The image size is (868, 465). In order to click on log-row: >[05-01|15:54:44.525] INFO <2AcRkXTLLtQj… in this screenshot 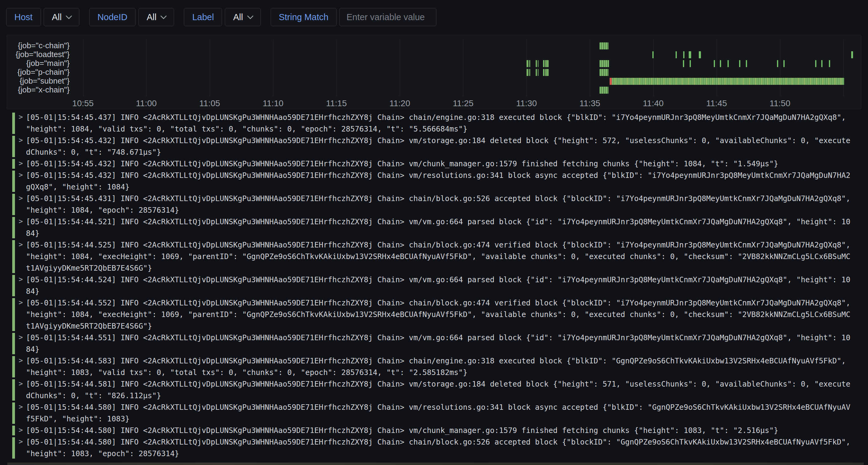, I will do `click(440, 257)`.